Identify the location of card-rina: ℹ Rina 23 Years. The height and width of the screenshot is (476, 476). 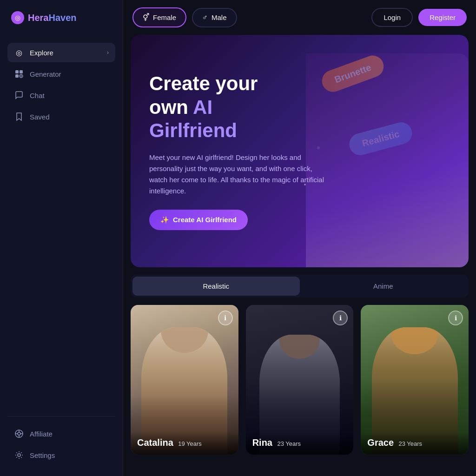
(300, 380).